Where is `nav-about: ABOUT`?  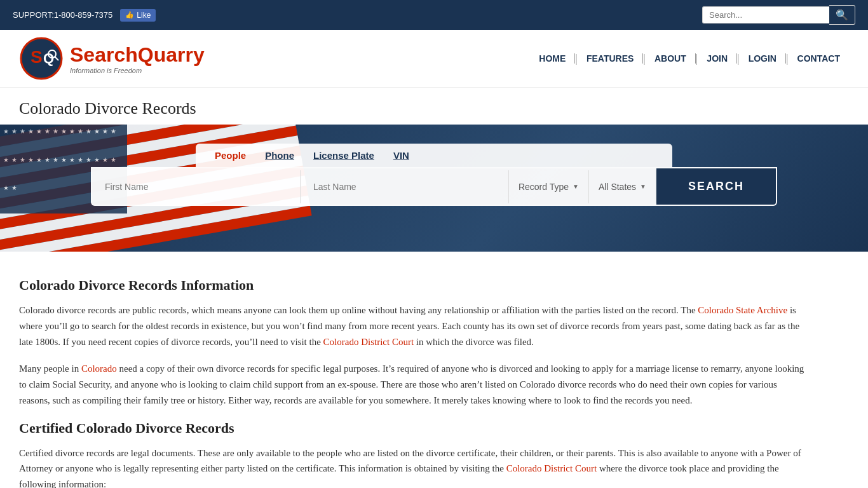 nav-about: ABOUT is located at coordinates (671, 58).